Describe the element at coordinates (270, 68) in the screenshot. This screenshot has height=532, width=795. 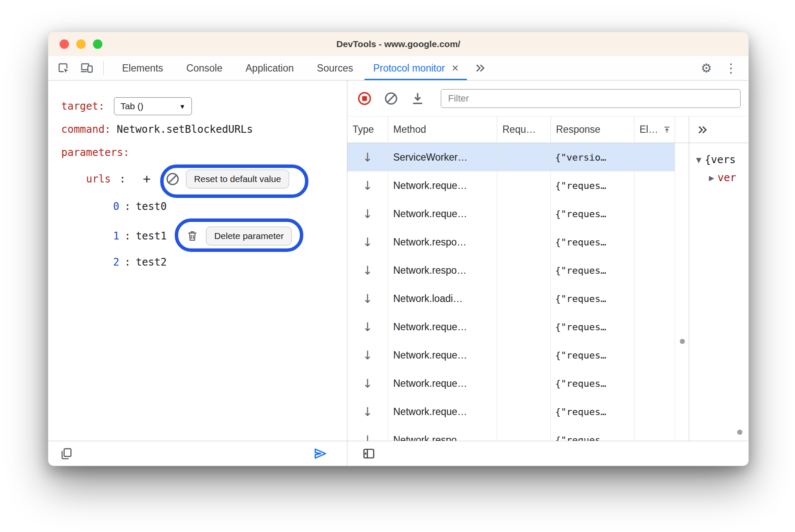
I see `tab-application: Application` at that location.